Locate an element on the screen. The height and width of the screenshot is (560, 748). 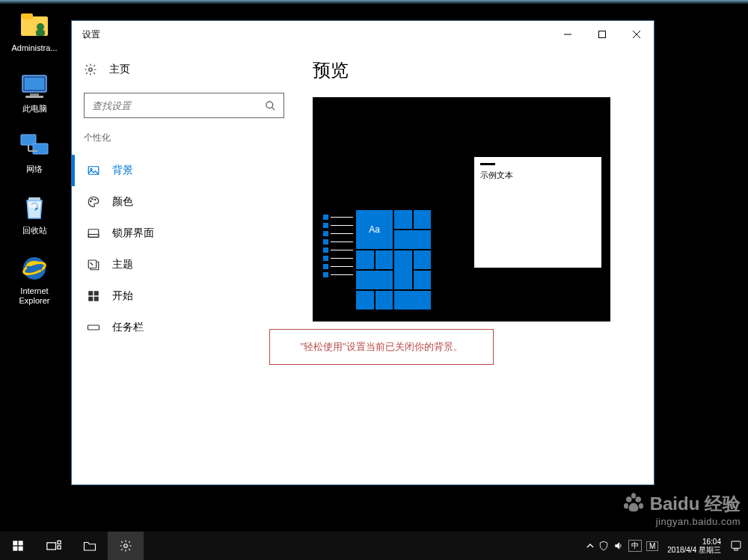
taskbar-tray: 中 M 16:04 2018/4/4 星期三 is located at coordinates (667, 546).